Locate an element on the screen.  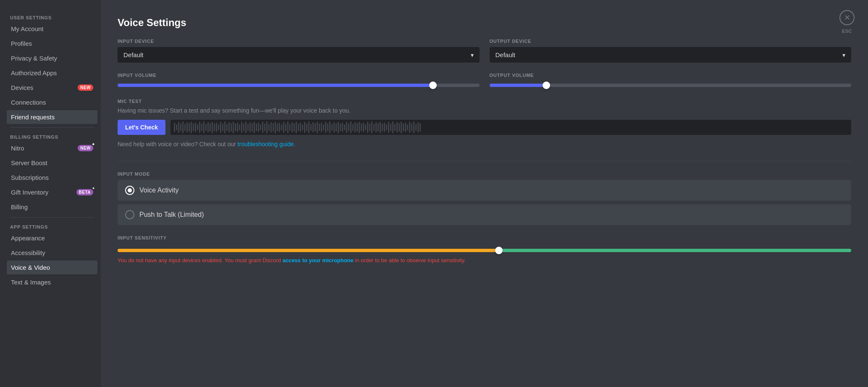
sensitivity-slider is located at coordinates (485, 250).